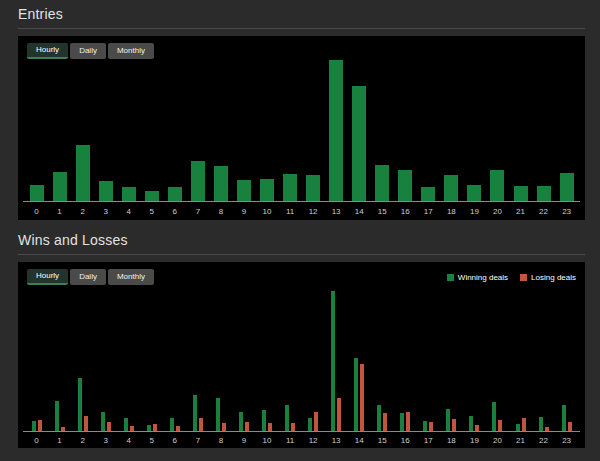 Image resolution: width=600 pixels, height=461 pixels. I want to click on legend-item-winning-deals: Winning deals, so click(478, 278).